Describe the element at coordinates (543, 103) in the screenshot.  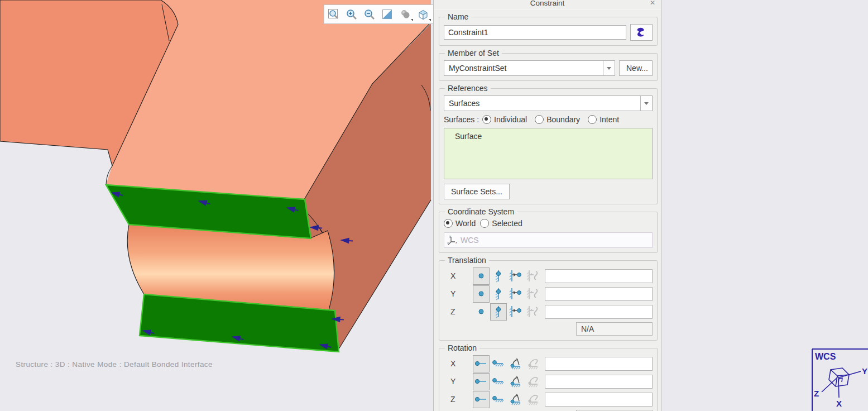
I see `reference-type-value: Surfaces` at that location.